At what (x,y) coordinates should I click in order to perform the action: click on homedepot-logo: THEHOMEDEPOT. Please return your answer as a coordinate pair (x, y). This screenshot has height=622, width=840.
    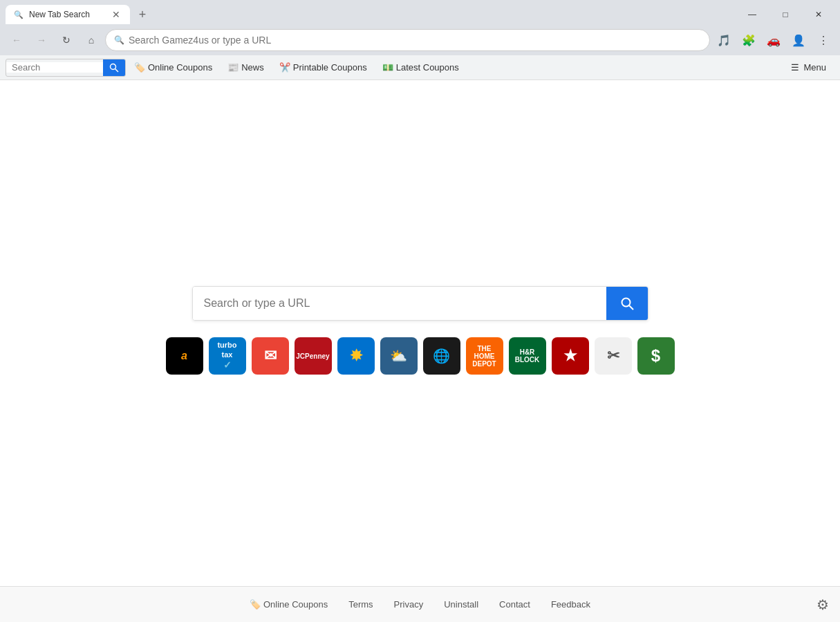
    Looking at the image, I should click on (484, 357).